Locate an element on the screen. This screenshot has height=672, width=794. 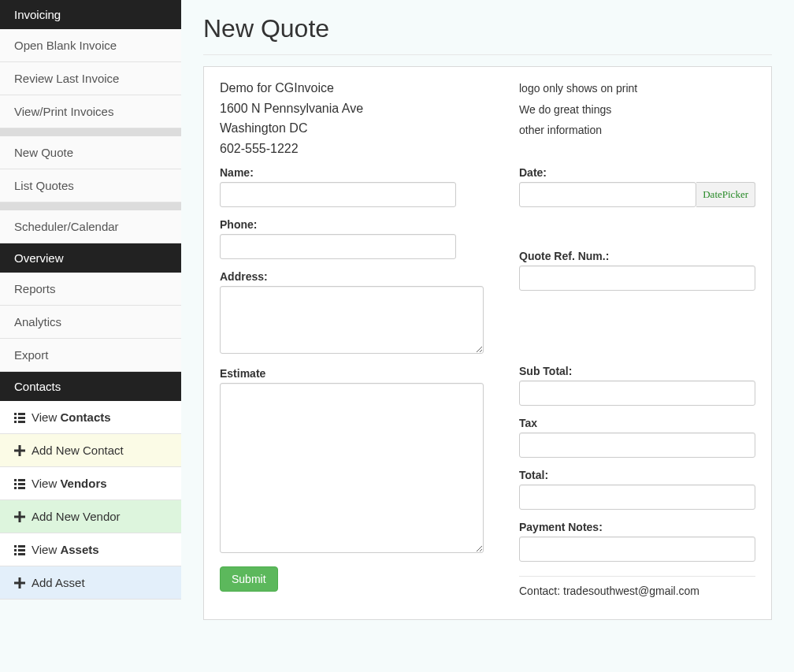
company-name: Demo for CGInvoice is located at coordinates (358, 88).